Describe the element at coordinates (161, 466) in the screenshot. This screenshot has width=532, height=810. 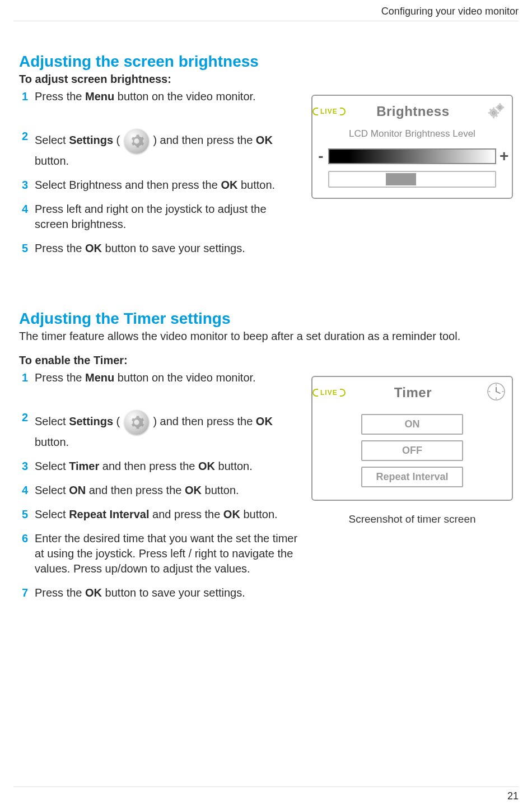
I see `step: Select Timer and then press the OK butto…` at that location.